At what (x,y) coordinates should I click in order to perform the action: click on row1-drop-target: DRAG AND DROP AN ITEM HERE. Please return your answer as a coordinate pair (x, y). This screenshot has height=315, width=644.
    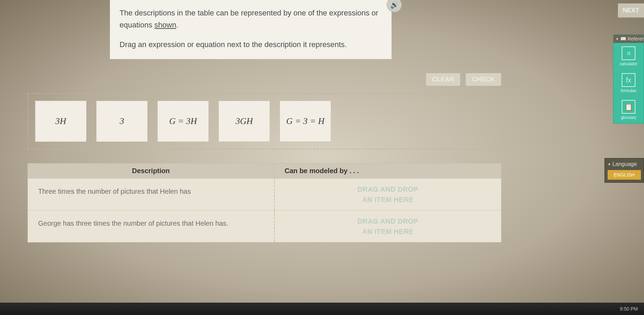
    Looking at the image, I should click on (387, 194).